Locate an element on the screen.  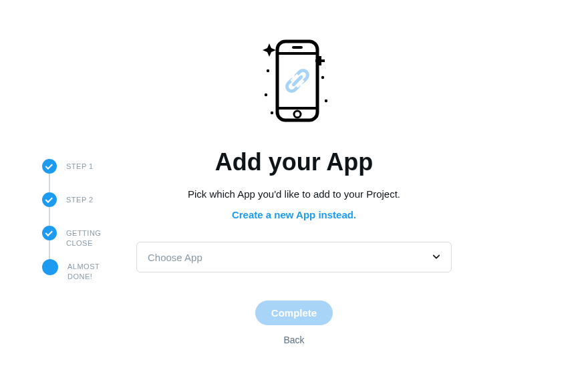
step-item-3: GETTING CLOSE is located at coordinates (89, 242).